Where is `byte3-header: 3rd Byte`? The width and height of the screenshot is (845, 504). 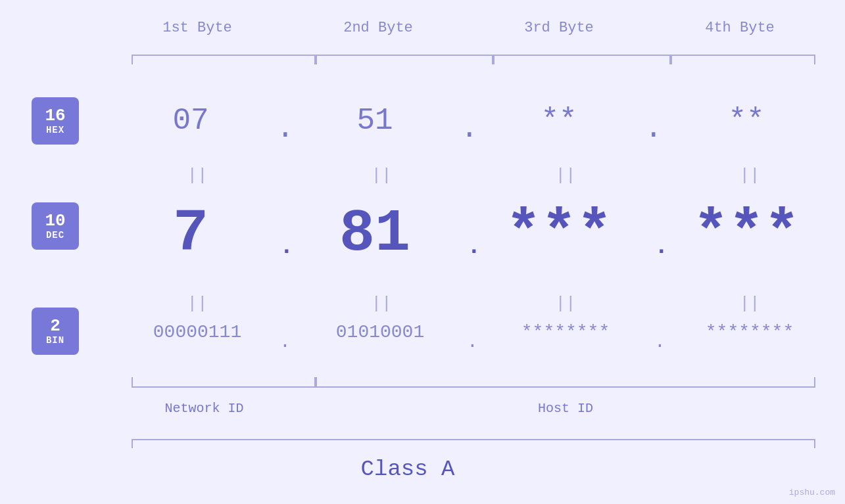
byte3-header: 3rd Byte is located at coordinates (559, 28).